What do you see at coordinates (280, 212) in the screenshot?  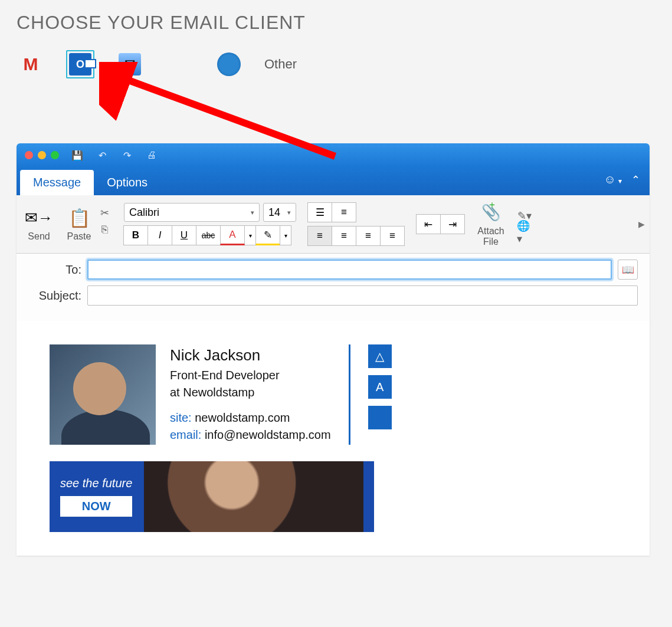 I see `font-size-select: 14` at bounding box center [280, 212].